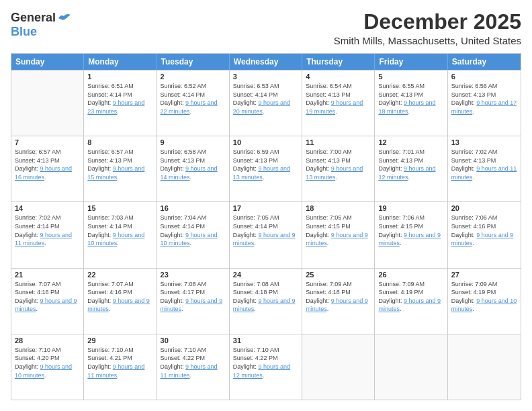 Image resolution: width=532 pixels, height=411 pixels. I want to click on cal-cell: 31Sunrise: 7:10 AMSunset: 4:22 PMDayligh…, so click(266, 367).